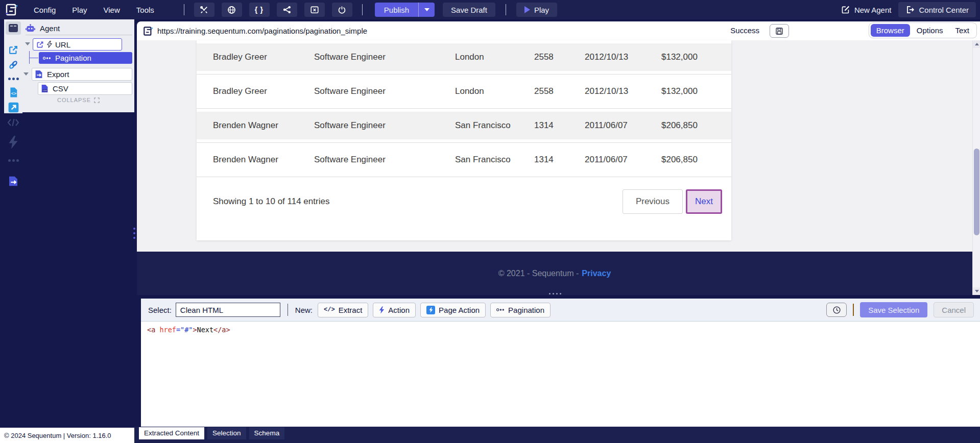 The height and width of the screenshot is (443, 980). I want to click on power-button, so click(342, 10).